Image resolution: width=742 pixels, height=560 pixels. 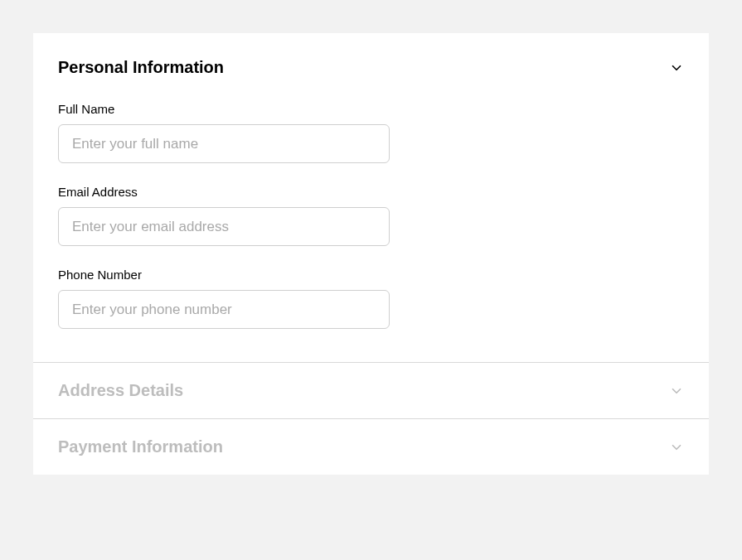 I want to click on field-full-name: Full Name, so click(x=371, y=133).